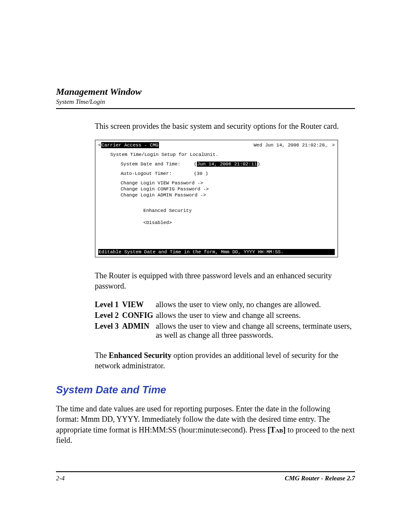  Describe the element at coordinates (333, 145) in the screenshot. I see `terminal-right-arrow: >` at that location.